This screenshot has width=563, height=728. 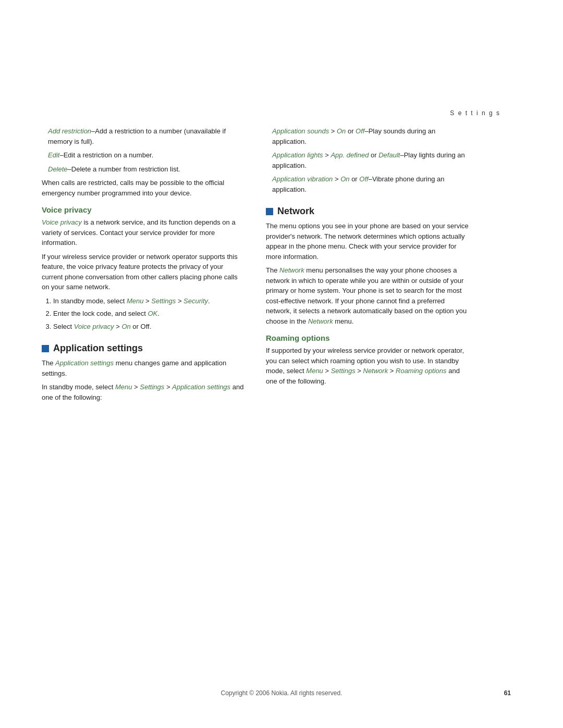 I want to click on voice-privacy-steps: In standby mode, select Menu > Settings …, so click(x=143, y=314).